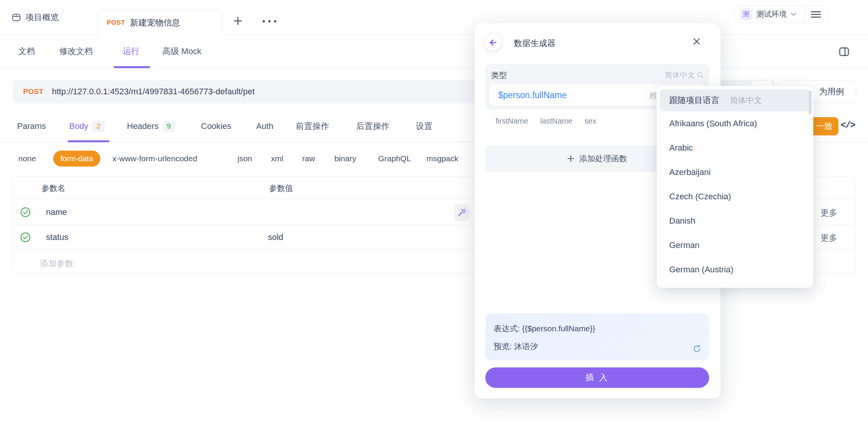  I want to click on preview-line: 预览: 沐语汐, so click(516, 346).